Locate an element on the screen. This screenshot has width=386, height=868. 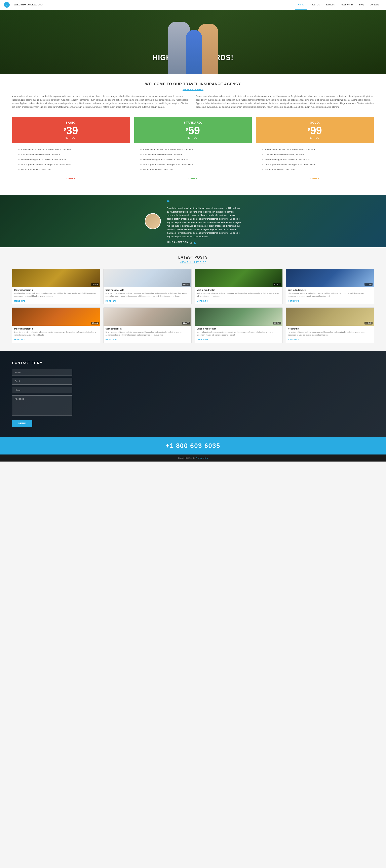
post-date-1: 31 JAN is located at coordinates (95, 284).